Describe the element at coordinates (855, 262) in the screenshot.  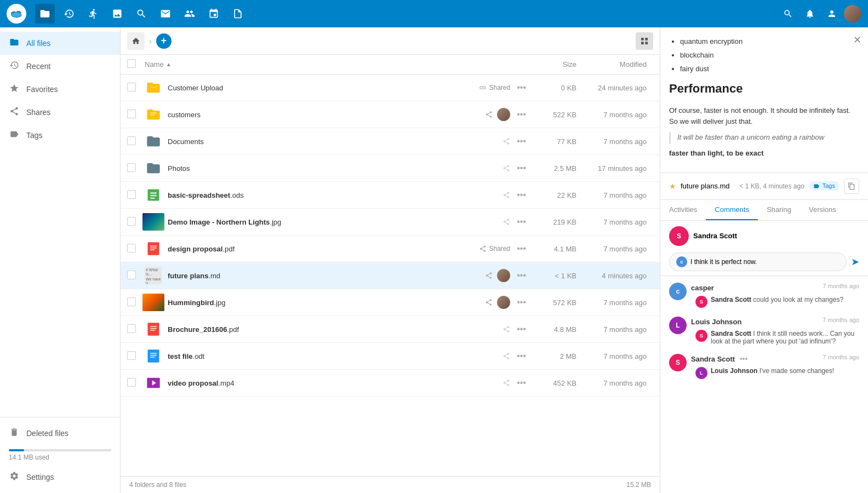
I see `send-comment-button: ➤` at that location.